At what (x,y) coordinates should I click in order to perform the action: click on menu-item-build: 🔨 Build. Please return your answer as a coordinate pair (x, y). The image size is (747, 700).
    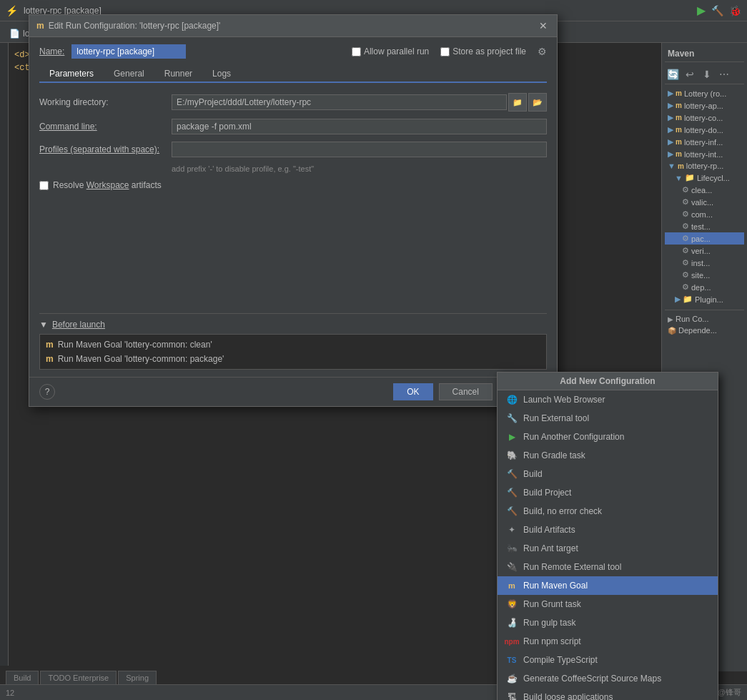
    Looking at the image, I should click on (608, 474).